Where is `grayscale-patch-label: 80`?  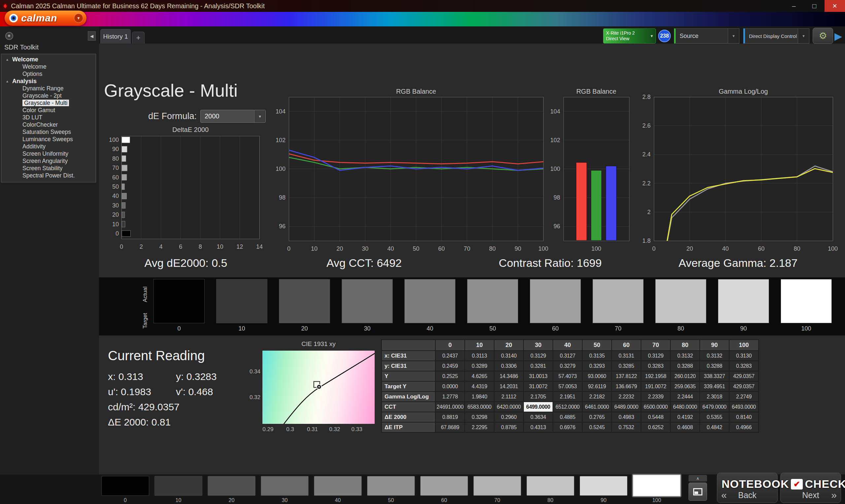
grayscale-patch-label: 80 is located at coordinates (681, 329).